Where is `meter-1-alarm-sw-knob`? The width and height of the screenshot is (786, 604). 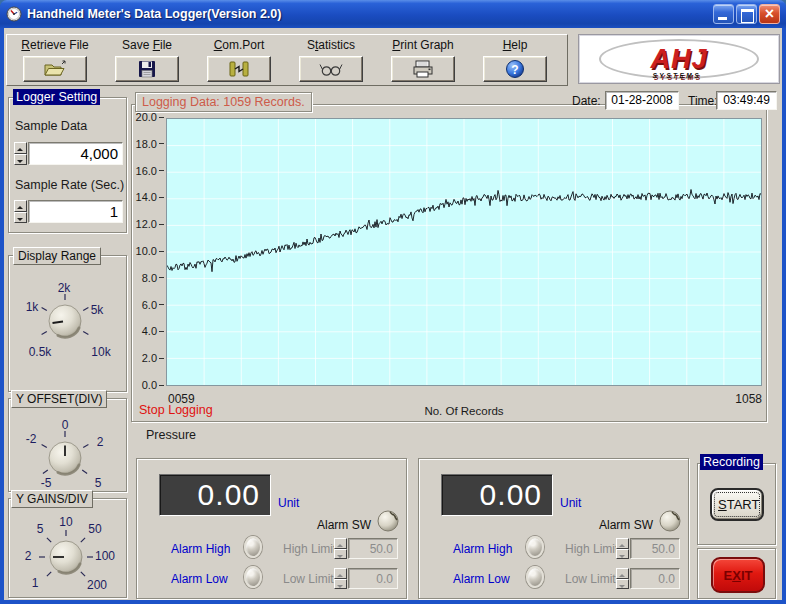
meter-1-alarm-sw-knob is located at coordinates (388, 521).